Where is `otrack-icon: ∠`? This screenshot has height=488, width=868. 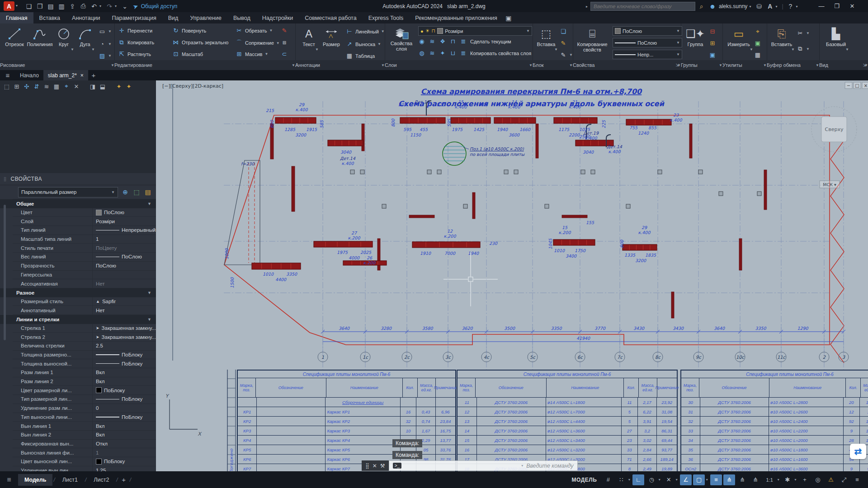
otrack-icon: ∠ is located at coordinates (686, 480).